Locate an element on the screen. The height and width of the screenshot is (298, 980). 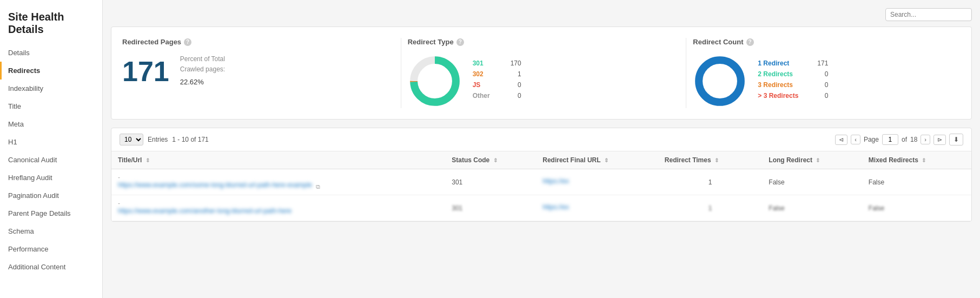
rc-label-1redirect: 1 Redirect is located at coordinates (782, 63).